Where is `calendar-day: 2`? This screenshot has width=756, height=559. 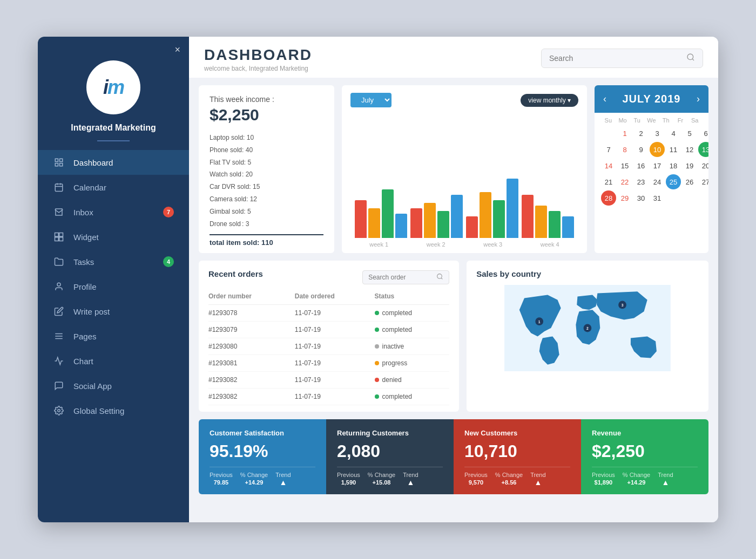 calendar-day: 2 is located at coordinates (641, 133).